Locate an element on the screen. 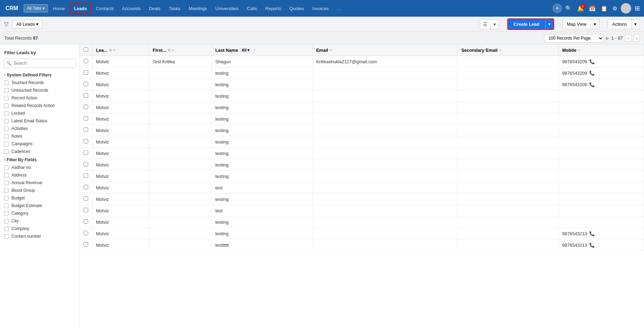 This screenshot has height=328, width=644. filter-icon: ▽ is located at coordinates (6, 24).